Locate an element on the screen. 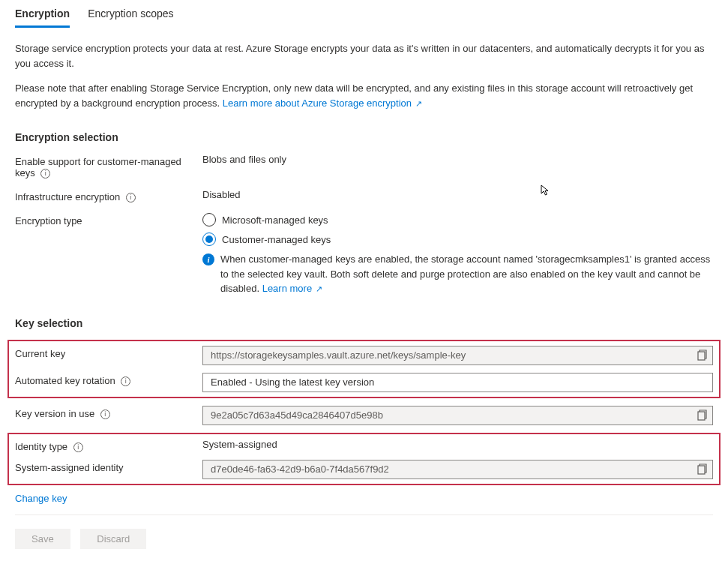 The height and width of the screenshot is (570, 728). label-encryption-type: Encryption type is located at coordinates (109, 220).